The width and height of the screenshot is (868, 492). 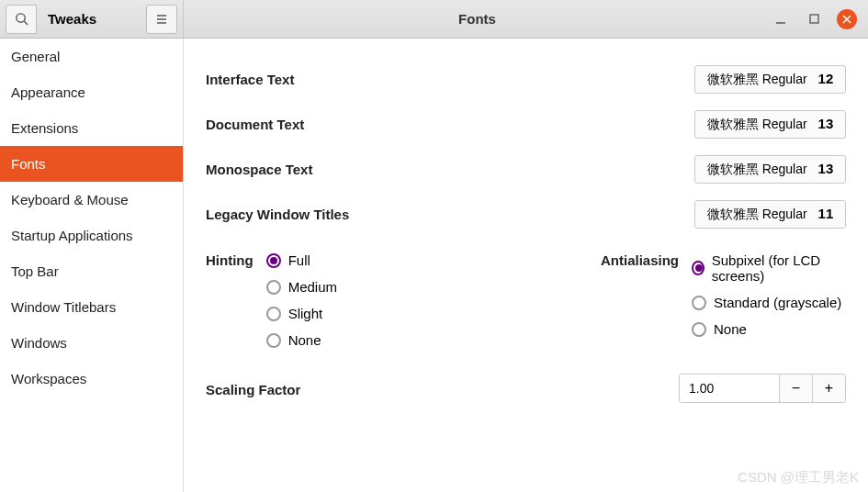 I want to click on font-row-label: Legacy Window Titles, so click(x=277, y=215).